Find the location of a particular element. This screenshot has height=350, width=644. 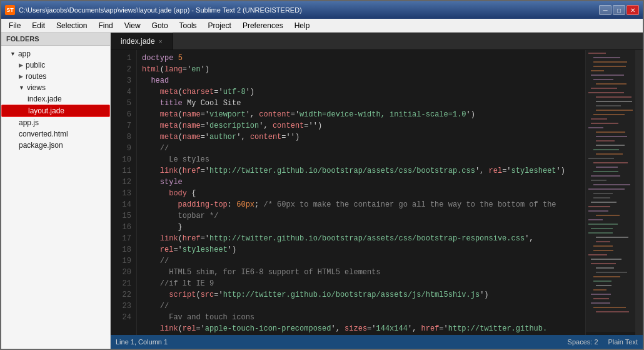

line-num: 15 is located at coordinates (121, 216).